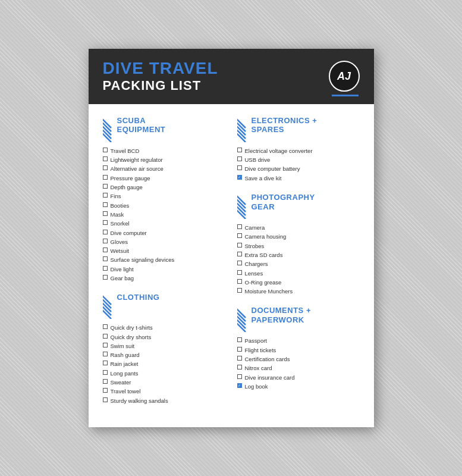 The image size is (462, 476). I want to click on list-item: Travel towel, so click(164, 392).